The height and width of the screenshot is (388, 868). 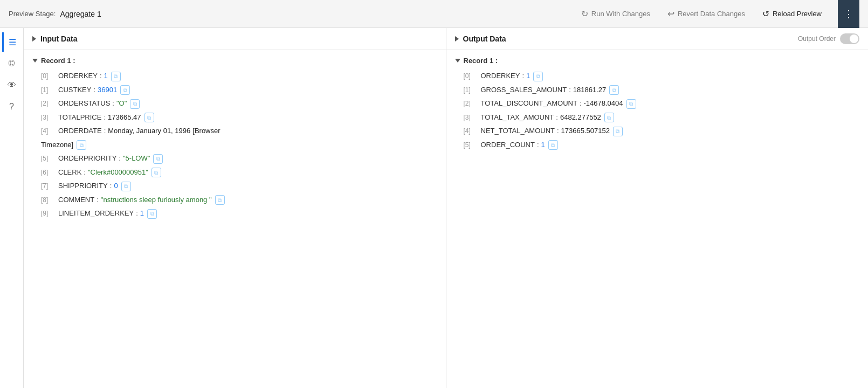 I want to click on table-row: [9] LINEITEM_ORDERKEY : 1 ⧉, so click(x=235, y=213).